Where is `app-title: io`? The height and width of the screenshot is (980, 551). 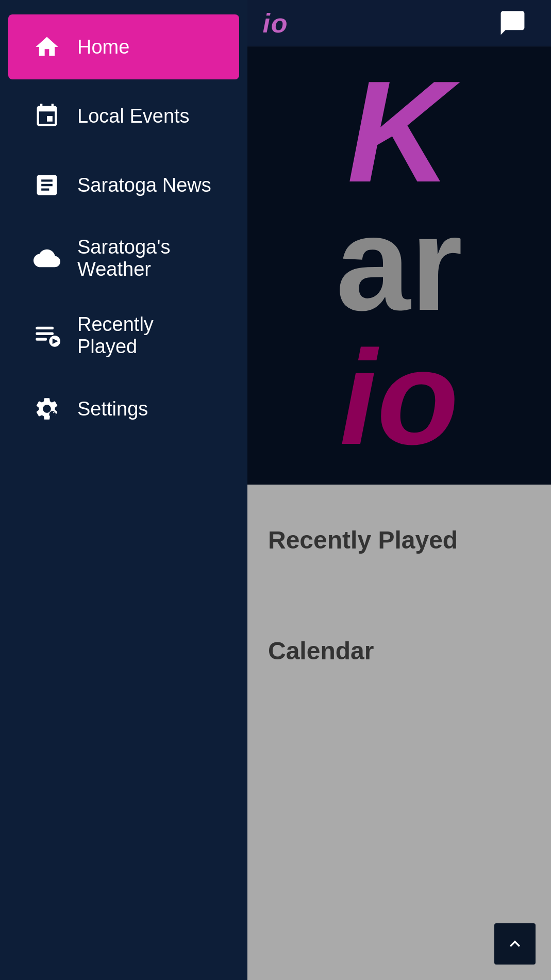 app-title: io is located at coordinates (275, 23).